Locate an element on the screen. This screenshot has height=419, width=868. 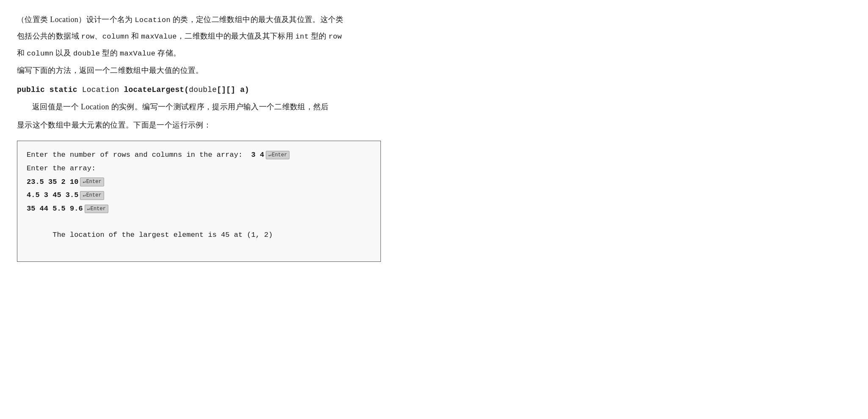
terminal-line-4: 4.5 3 45 3.5 ↵Enter is located at coordinates (199, 195).